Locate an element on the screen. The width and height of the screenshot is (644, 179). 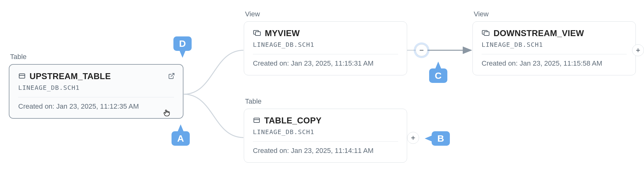
callout-c: C is located at coordinates (438, 72).